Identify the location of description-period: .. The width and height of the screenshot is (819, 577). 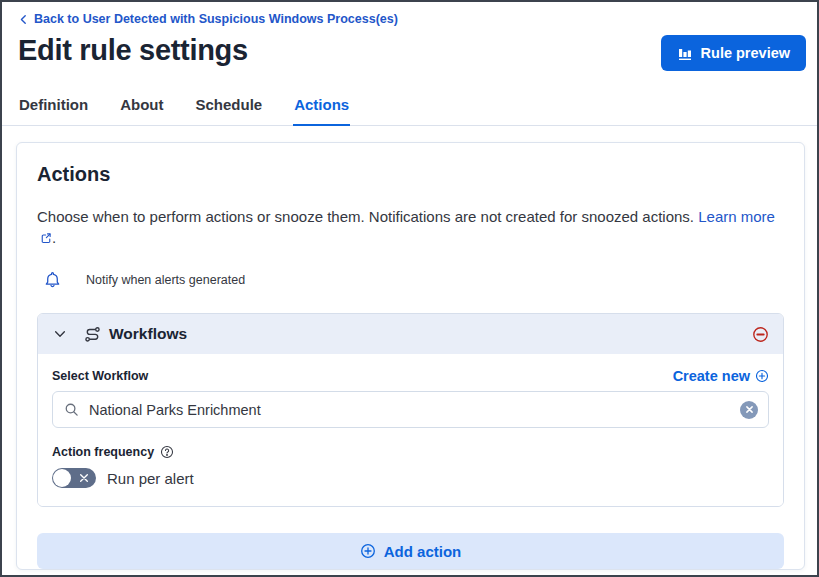
(54, 238).